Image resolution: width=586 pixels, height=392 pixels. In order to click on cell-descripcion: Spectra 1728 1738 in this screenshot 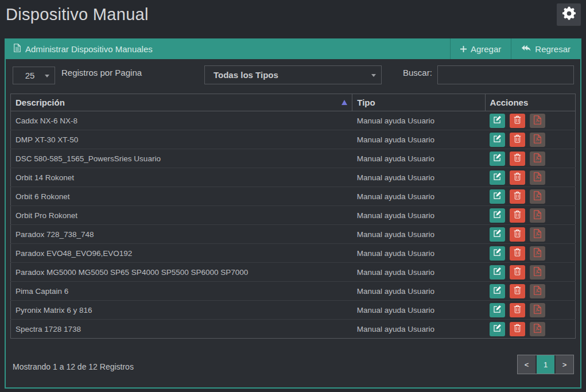, I will do `click(181, 329)`.